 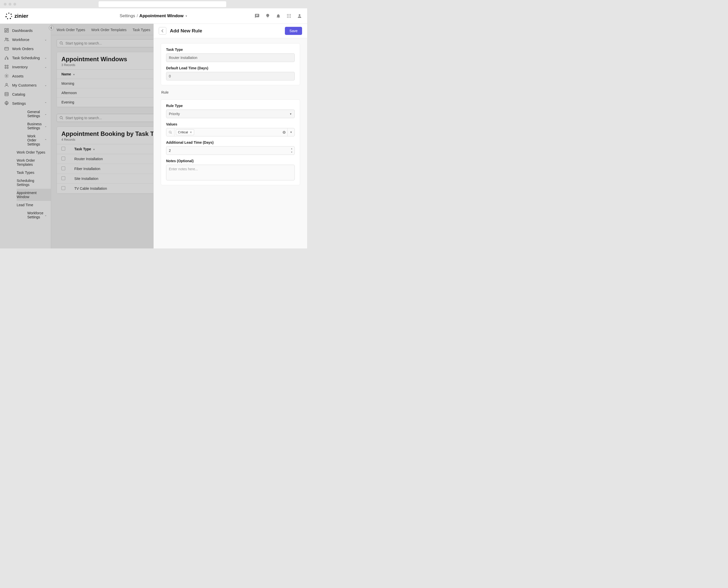 What do you see at coordinates (170, 132) in the screenshot?
I see `search-icon` at bounding box center [170, 132].